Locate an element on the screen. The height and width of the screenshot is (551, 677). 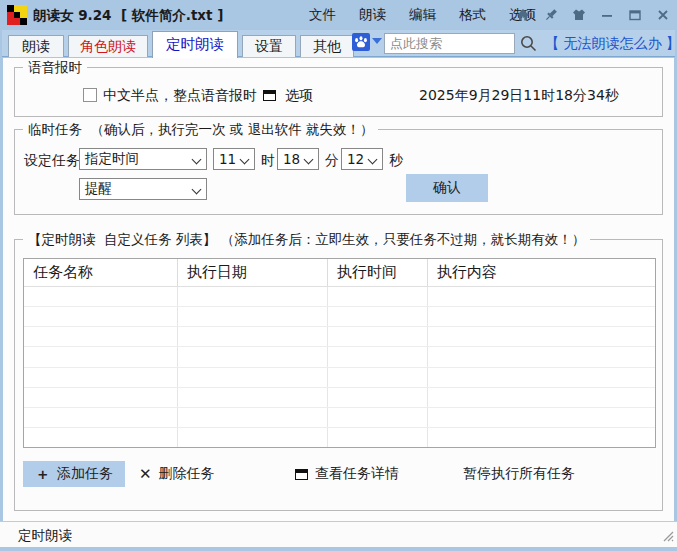
options-window-icon is located at coordinates (270, 96).